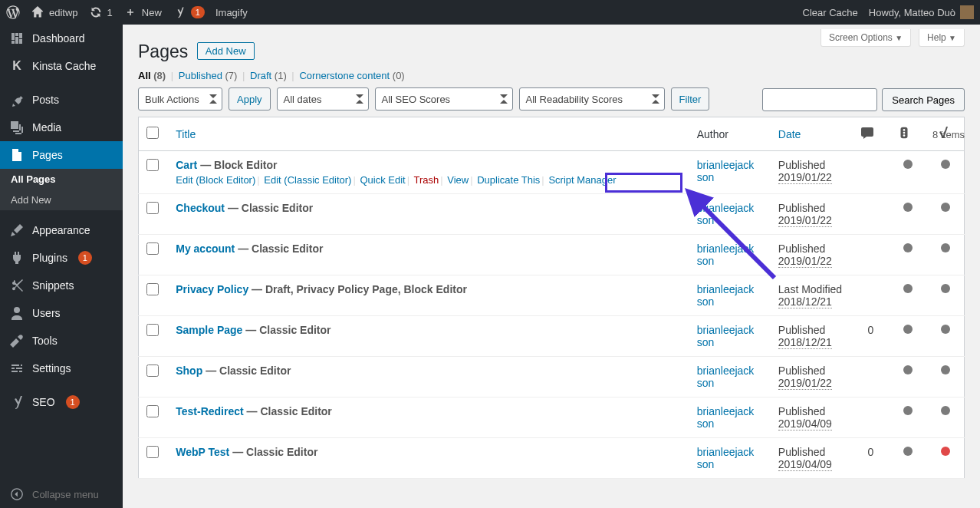 The height and width of the screenshot is (508, 980). What do you see at coordinates (152, 75) in the screenshot?
I see `filter-all: All (8)` at bounding box center [152, 75].